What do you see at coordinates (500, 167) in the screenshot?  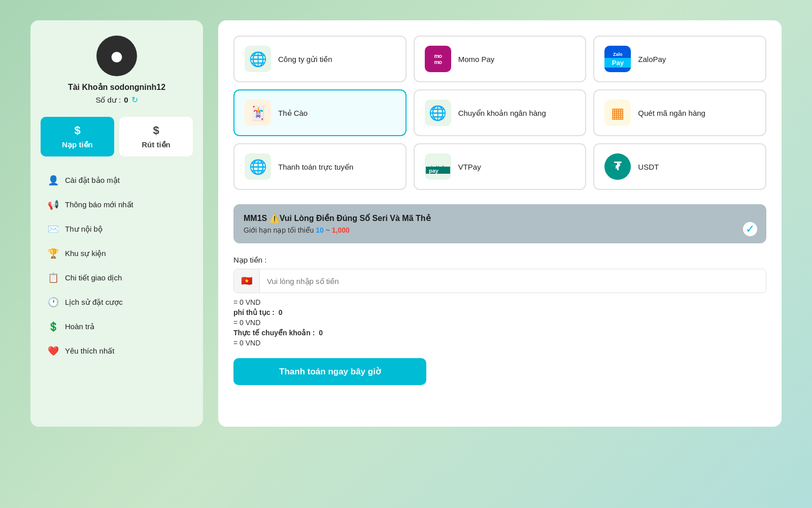 I see `payment-vtpay: viettel pay VTPay` at bounding box center [500, 167].